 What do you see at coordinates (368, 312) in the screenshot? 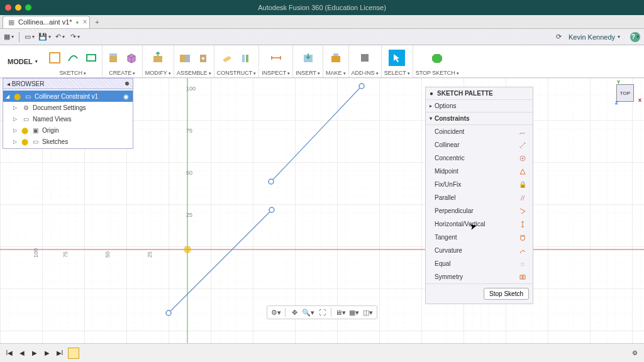
I see `viewport-icon: ◫▾` at bounding box center [368, 312].